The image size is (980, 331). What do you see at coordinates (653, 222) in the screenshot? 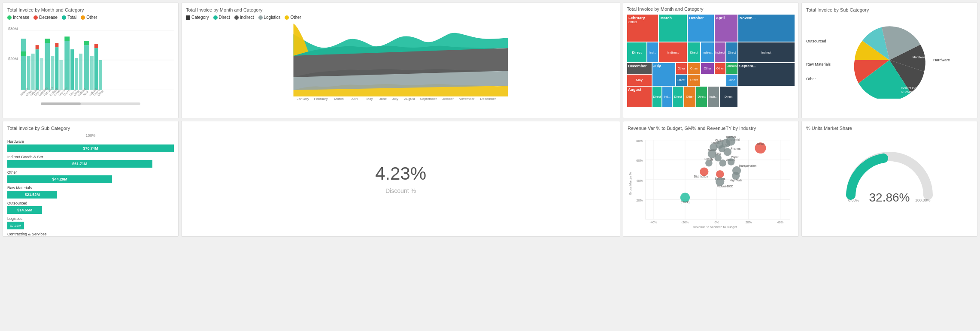
I see `svg-text: -40%` at bounding box center [653, 222].